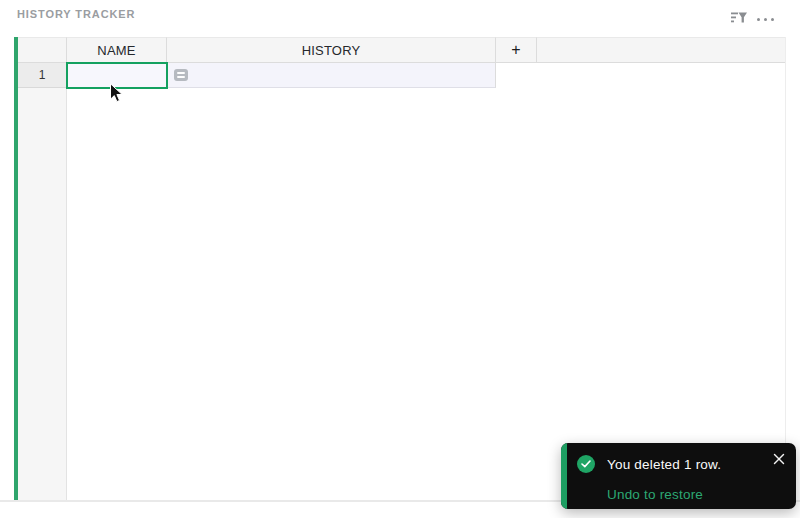 The width and height of the screenshot is (800, 518). I want to click on column-header-name: NAME, so click(117, 50).